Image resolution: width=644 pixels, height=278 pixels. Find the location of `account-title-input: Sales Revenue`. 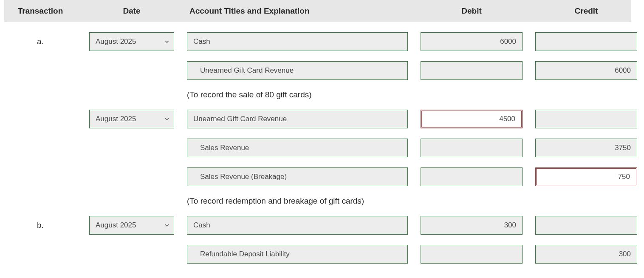

account-title-input: Sales Revenue is located at coordinates (297, 148).